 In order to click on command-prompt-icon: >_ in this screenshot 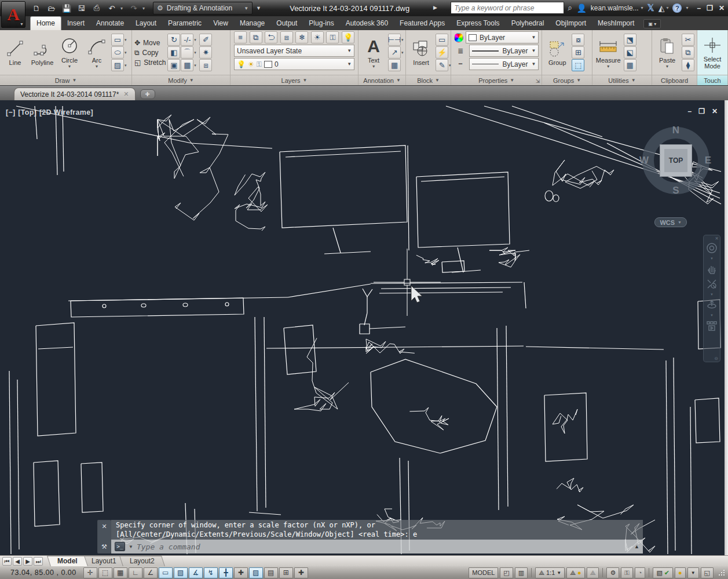, I will do `click(120, 547)`.